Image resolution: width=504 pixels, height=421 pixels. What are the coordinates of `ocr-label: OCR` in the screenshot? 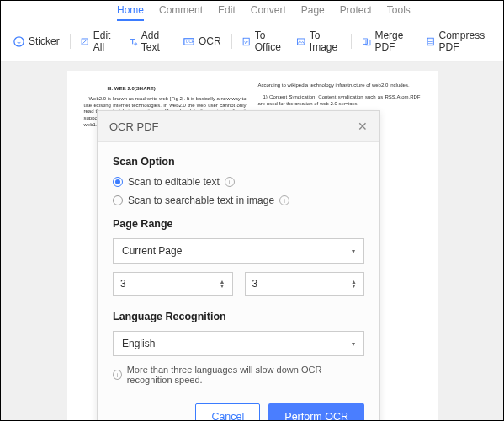 It's located at (210, 41).